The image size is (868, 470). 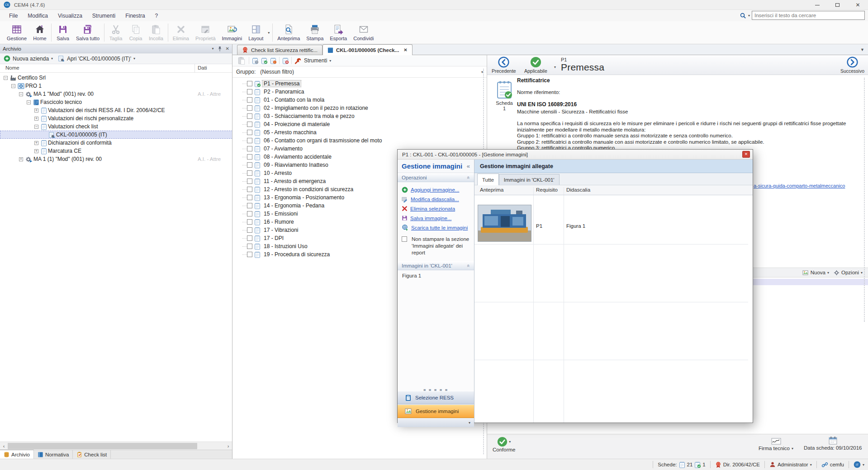 I want to click on state-dropdown-icon: ▾, so click(x=555, y=67).